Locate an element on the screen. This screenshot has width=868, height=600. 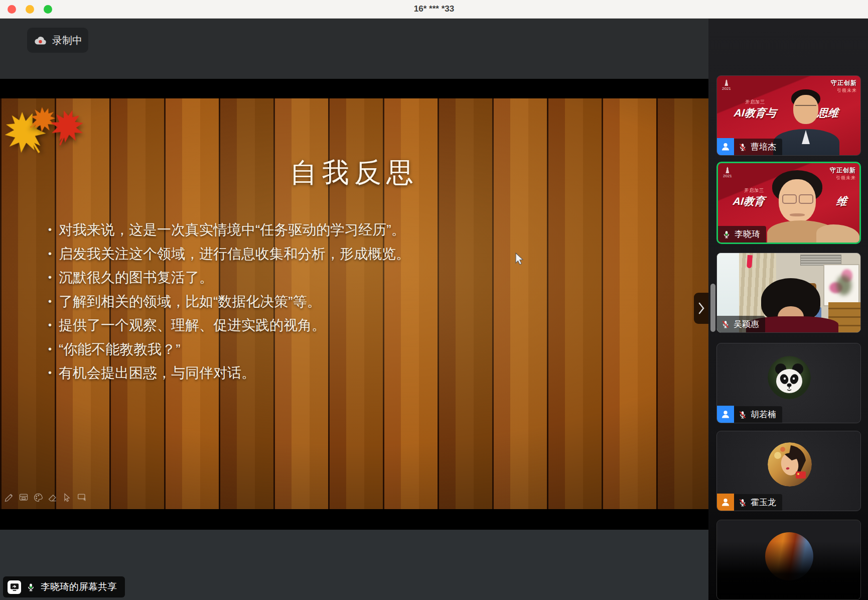
screen-share-icon is located at coordinates (14, 587).